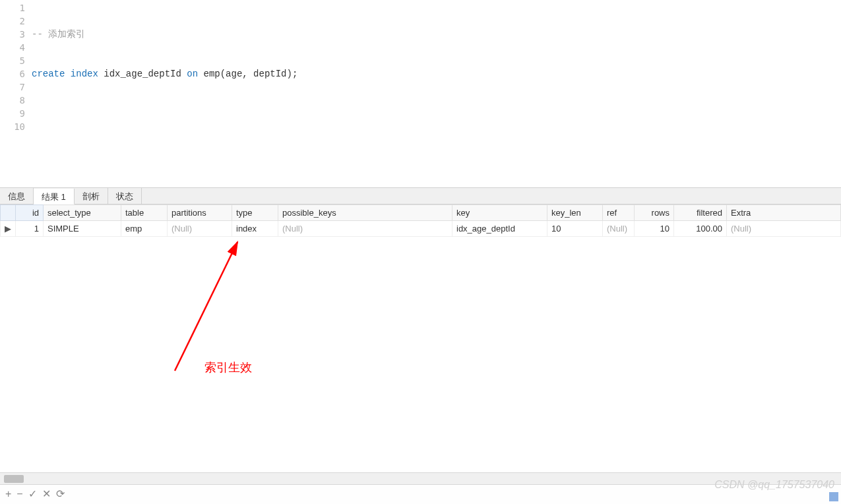 The height and width of the screenshot is (504, 841). I want to click on col-rows: rows, so click(654, 213).